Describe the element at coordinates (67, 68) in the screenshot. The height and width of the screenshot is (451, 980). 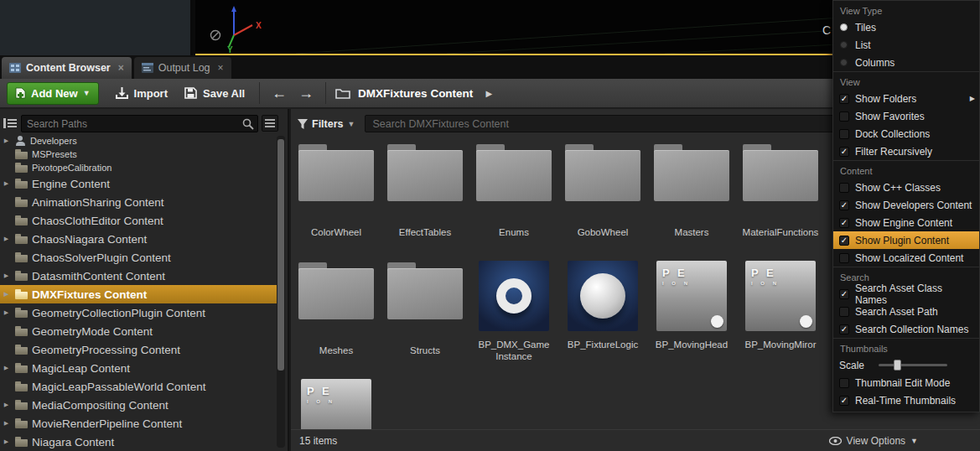
I see `tab-content-browser: Content Browser ×` at that location.